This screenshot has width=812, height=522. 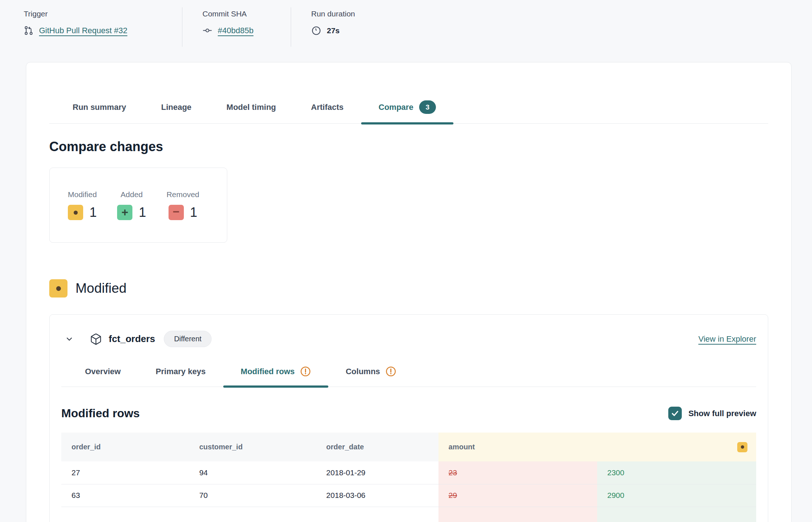 What do you see at coordinates (409, 331) in the screenshot?
I see `model-header: fct_orders Different View in Explorer` at bounding box center [409, 331].